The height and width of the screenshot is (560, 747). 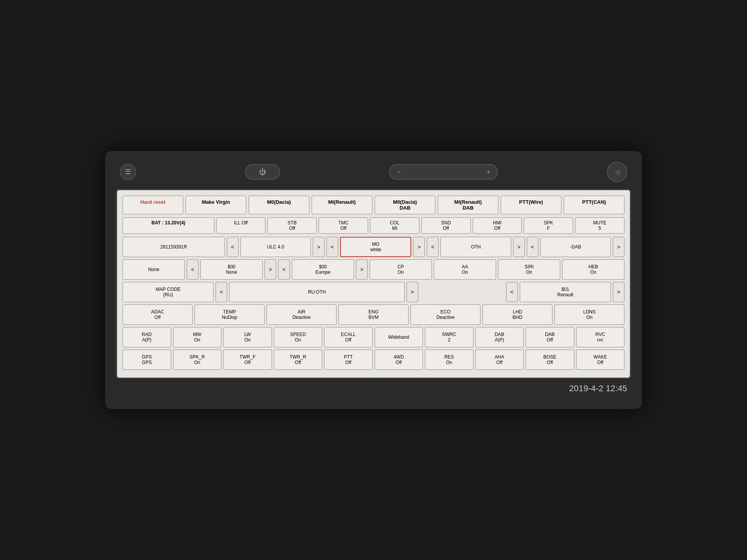 What do you see at coordinates (619, 247) in the screenshot?
I see `dab-next-button: >` at bounding box center [619, 247].